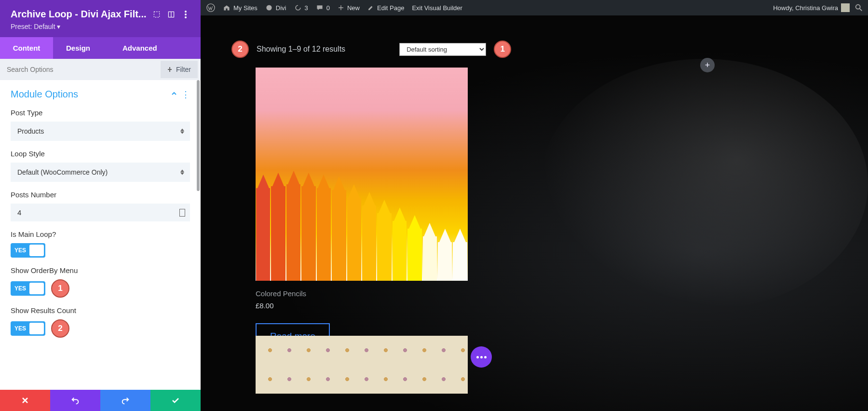  Describe the element at coordinates (362, 293) in the screenshot. I see `product-name: Colored Pencils` at that location.